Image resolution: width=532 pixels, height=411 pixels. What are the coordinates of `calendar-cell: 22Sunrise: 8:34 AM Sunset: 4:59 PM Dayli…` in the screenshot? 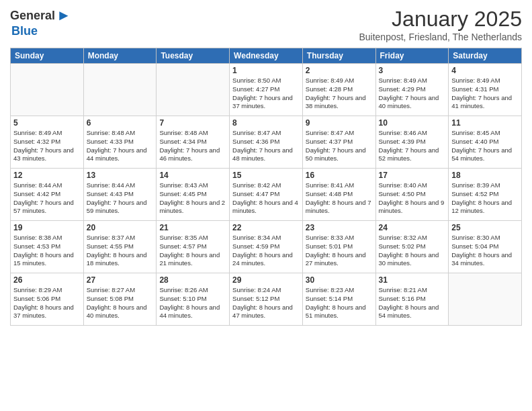 It's located at (266, 247).